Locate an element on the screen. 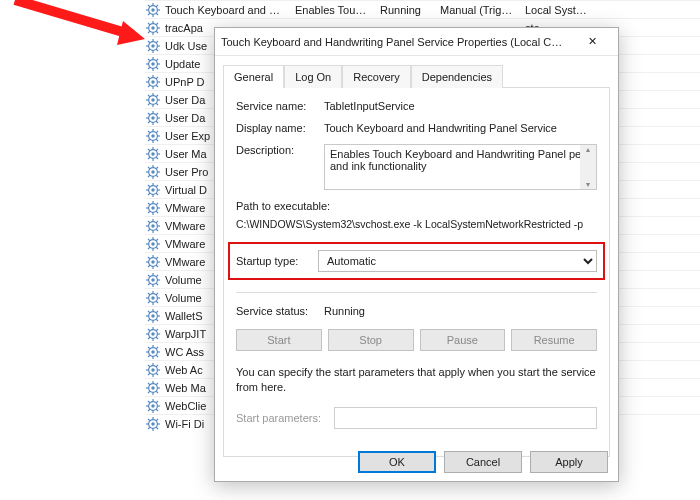 The width and height of the screenshot is (700, 500). label-start-params: Start parameters: is located at coordinates (285, 418).